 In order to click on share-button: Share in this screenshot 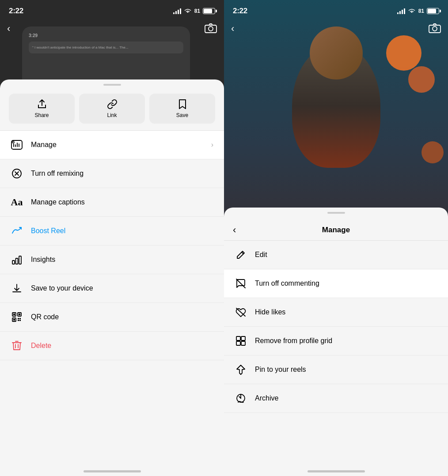, I will do `click(42, 109)`.